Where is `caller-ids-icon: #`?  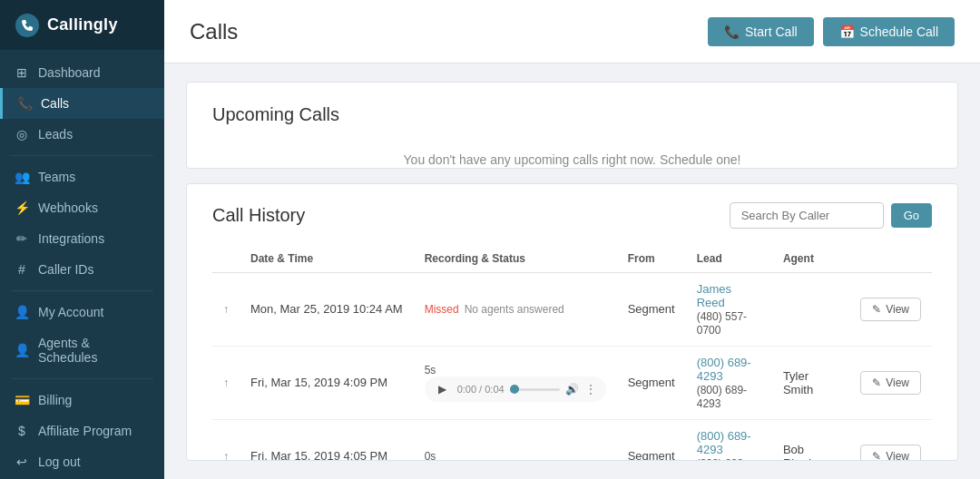 caller-ids-icon: # is located at coordinates (22, 269).